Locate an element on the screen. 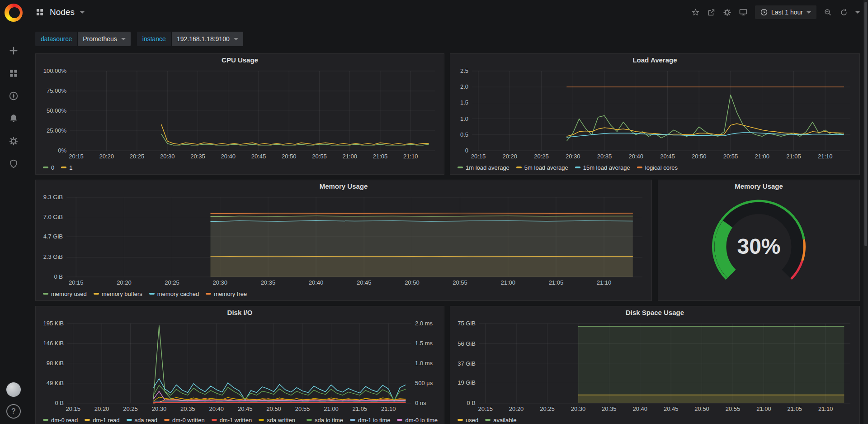 Image resolution: width=868 pixels, height=424 pixels. sidebar-item-server-admin is located at coordinates (14, 164).